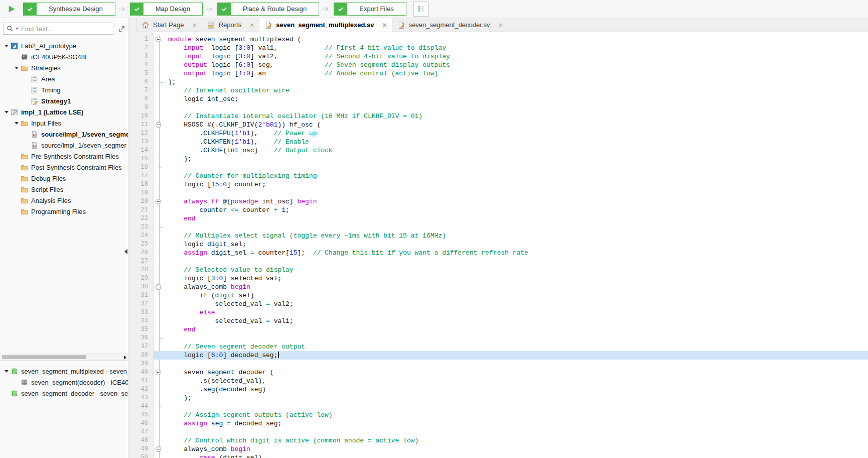 This screenshot has width=868, height=458. I want to click on find-text-box, so click(58, 29).